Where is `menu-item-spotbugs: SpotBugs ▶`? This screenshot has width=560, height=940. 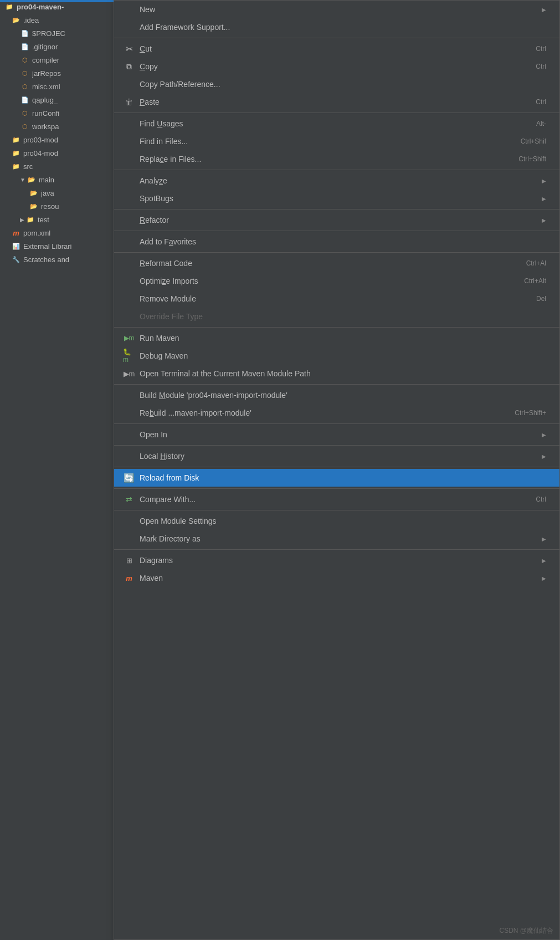
menu-item-spotbugs: SpotBugs ▶ is located at coordinates (337, 198).